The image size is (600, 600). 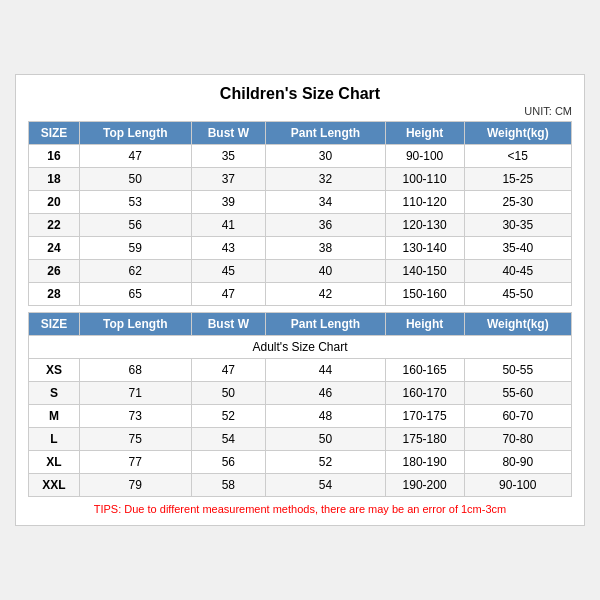 I want to click on adults-cell: 68, so click(x=135, y=370).